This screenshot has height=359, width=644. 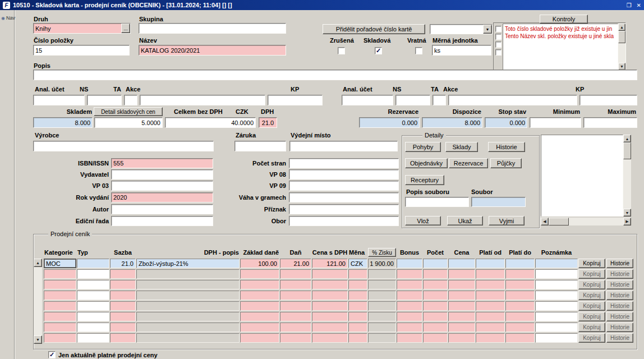 I want to click on vp03-field, so click(x=162, y=186).